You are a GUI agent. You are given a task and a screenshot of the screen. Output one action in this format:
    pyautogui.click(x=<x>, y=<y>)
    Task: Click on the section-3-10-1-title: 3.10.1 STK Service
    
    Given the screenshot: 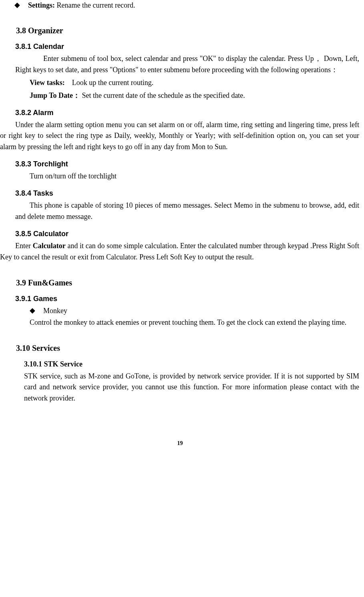 What is the action you would take?
    pyautogui.click(x=192, y=364)
    